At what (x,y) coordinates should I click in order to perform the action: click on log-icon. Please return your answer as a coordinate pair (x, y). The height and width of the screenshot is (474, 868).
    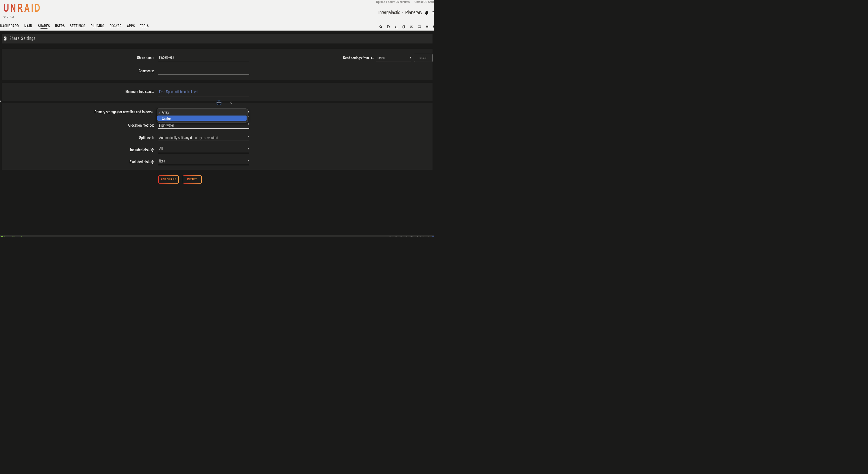
    Looking at the image, I should click on (427, 27).